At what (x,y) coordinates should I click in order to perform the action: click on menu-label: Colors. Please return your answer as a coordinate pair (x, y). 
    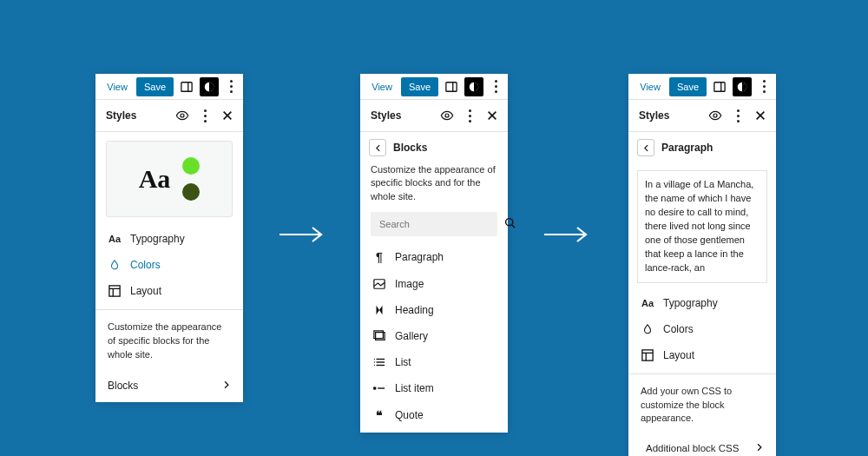
    Looking at the image, I should click on (679, 329).